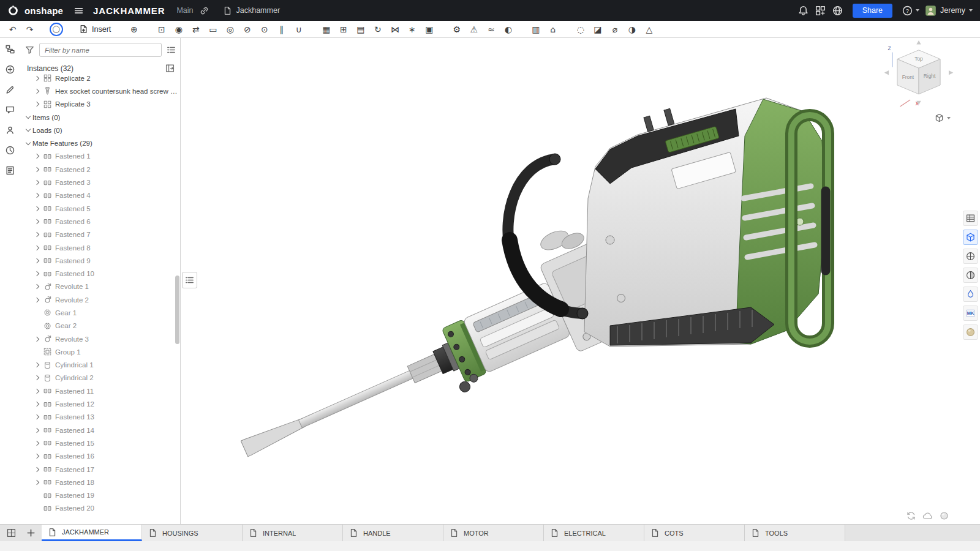 This screenshot has width=980, height=551. Describe the element at coordinates (11, 533) in the screenshot. I see `tab-manager-button` at that location.